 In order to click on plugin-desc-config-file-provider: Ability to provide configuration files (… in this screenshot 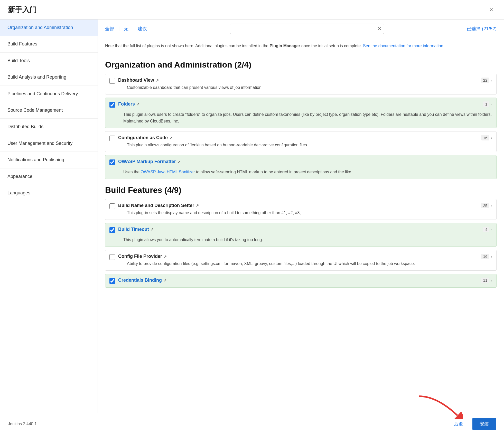, I will do `click(298, 264)`.